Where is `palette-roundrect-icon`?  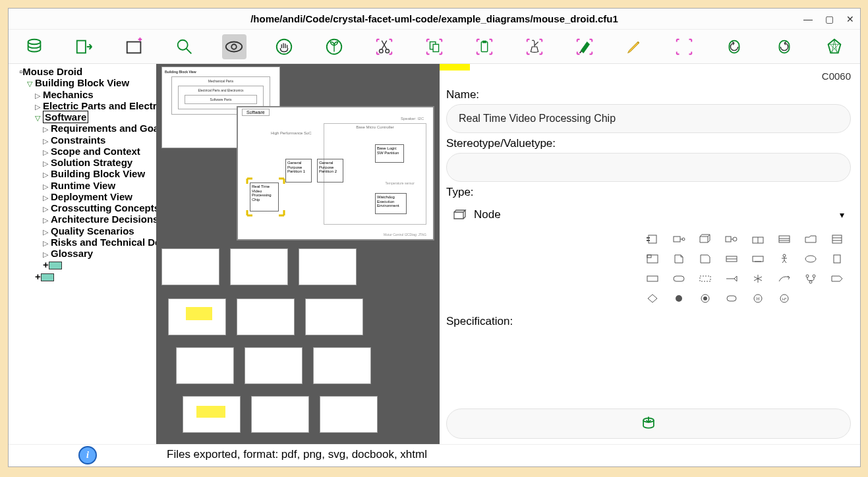
palette-roundrect-icon is located at coordinates (679, 279).